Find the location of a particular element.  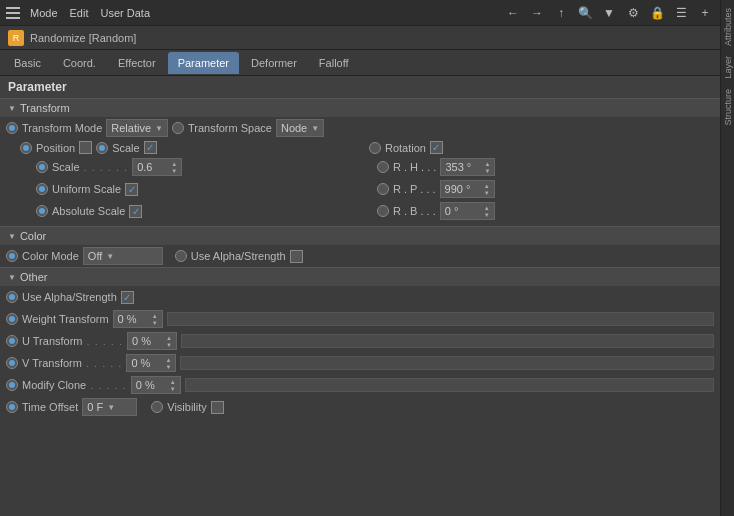

sidebar-tab-structure: Structure is located at coordinates (728, 108).